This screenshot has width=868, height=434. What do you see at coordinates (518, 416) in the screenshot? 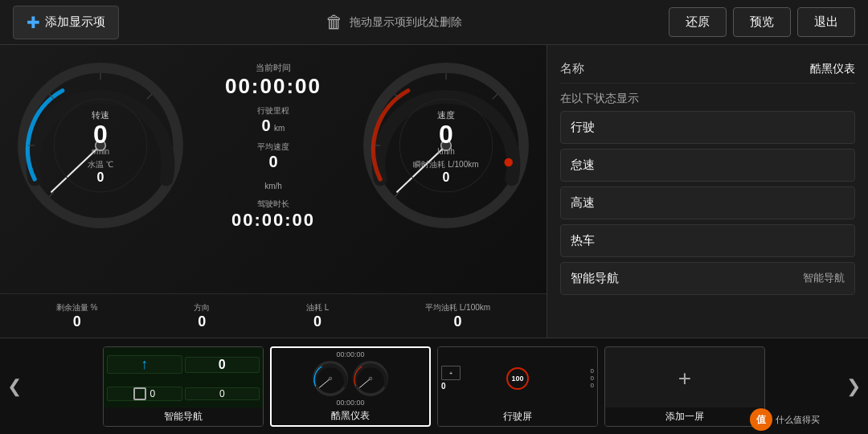
I see `thumb-label-drive: 行驶屏` at bounding box center [518, 416].